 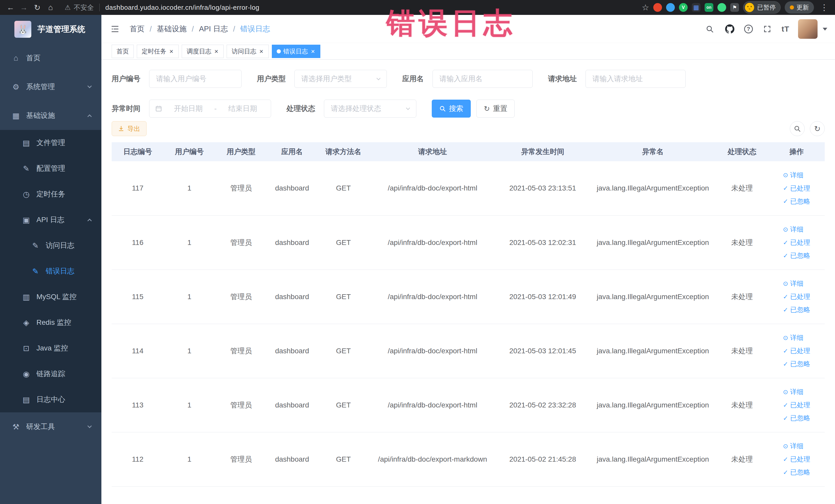 What do you see at coordinates (189, 459) in the screenshot?
I see `cell-user-id: 1` at bounding box center [189, 459].